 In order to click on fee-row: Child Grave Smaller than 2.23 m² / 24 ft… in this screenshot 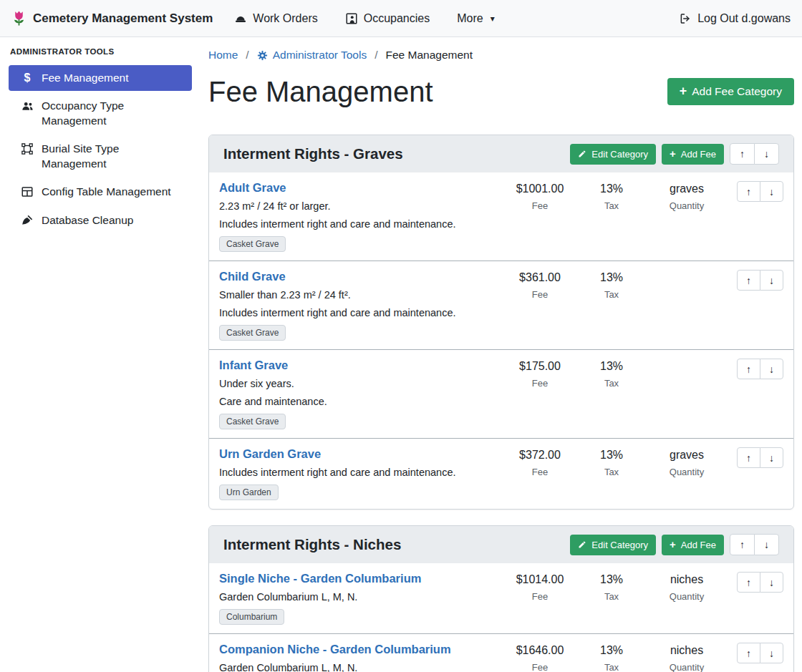, I will do `click(501, 305)`.